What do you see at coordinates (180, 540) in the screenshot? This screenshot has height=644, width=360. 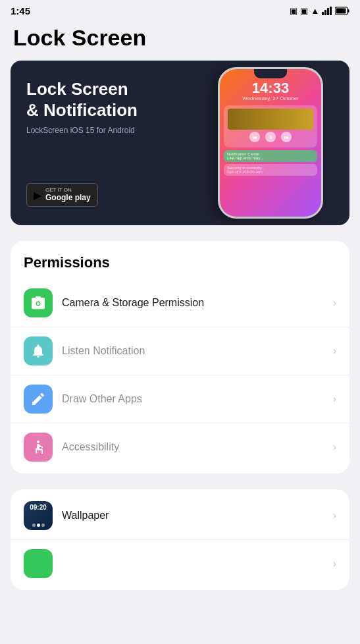 I see `bottom-section: 09:20 Wallpaper › ›` at bounding box center [180, 540].